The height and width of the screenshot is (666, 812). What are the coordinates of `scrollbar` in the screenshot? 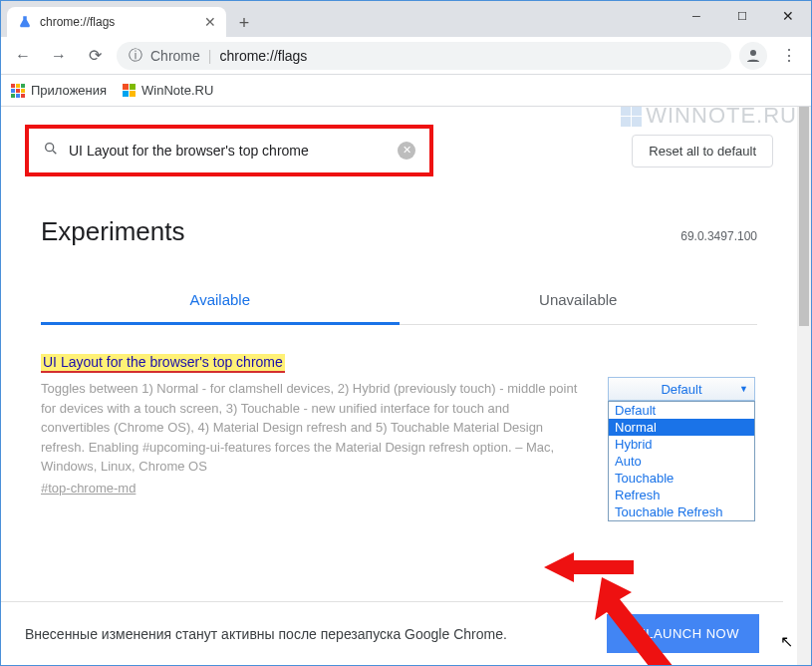 It's located at (804, 386).